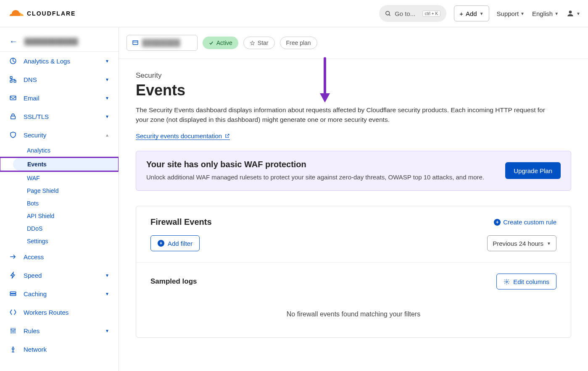 This screenshot has height=371, width=588. I want to click on website-icon, so click(135, 43).